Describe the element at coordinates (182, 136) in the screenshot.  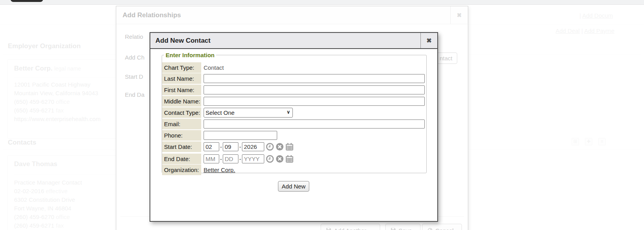
I see `phone-label: Phone:` at that location.